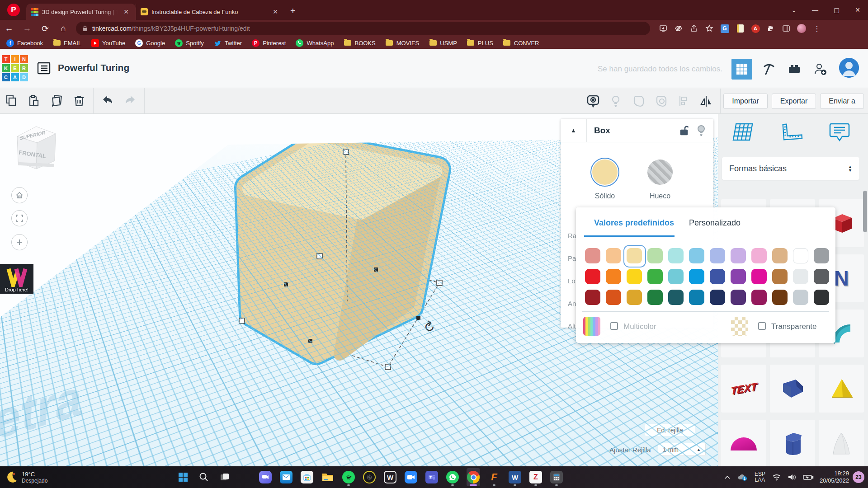  What do you see at coordinates (19, 218) in the screenshot?
I see `fit-view-button` at bounding box center [19, 218].